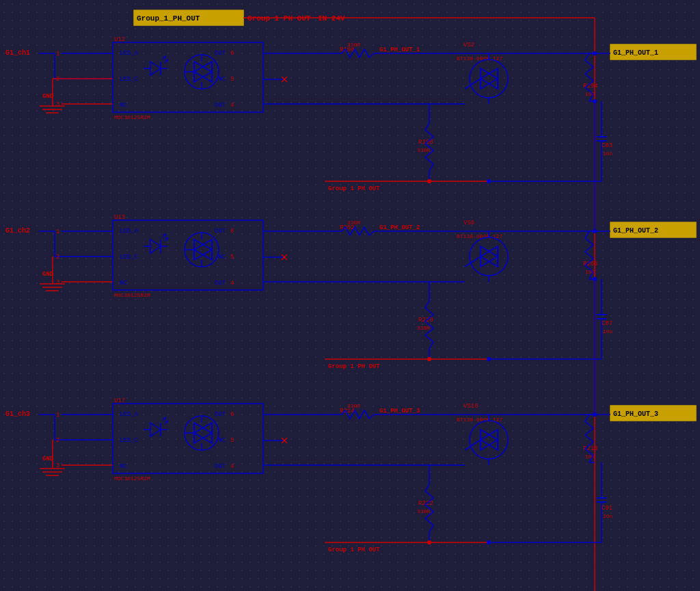  What do you see at coordinates (232, 283) in the screenshot?
I see `u13-pin4: 4` at bounding box center [232, 283].